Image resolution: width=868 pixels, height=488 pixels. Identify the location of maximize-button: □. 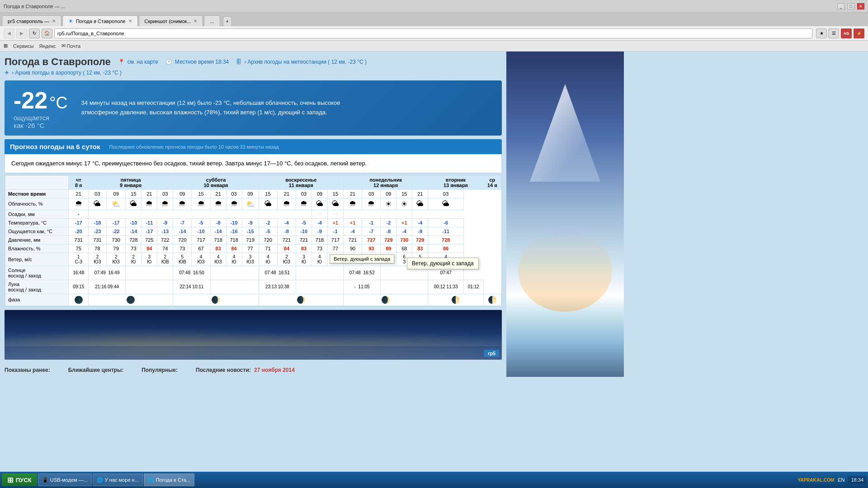
(851, 6).